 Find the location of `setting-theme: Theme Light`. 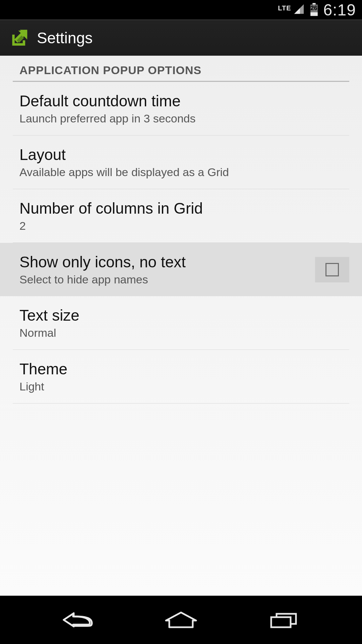

setting-theme: Theme Light is located at coordinates (181, 377).